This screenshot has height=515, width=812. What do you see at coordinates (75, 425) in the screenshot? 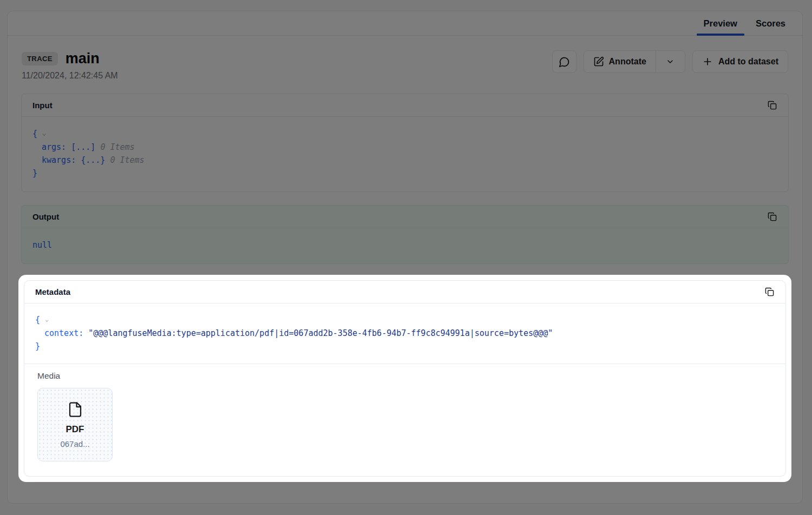
I see `pdf-media-card: PDF 067ad...` at bounding box center [75, 425].